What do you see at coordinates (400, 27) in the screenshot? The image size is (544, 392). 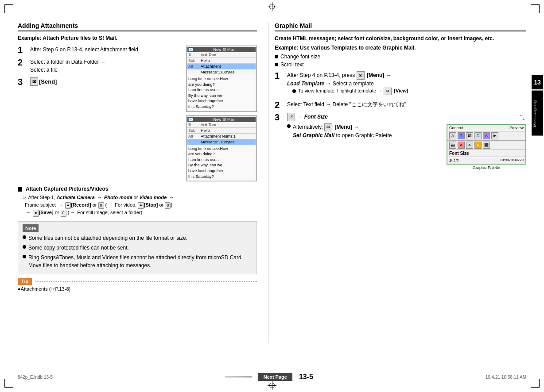 I see `right-section-title: Graphic Mail` at bounding box center [400, 27].